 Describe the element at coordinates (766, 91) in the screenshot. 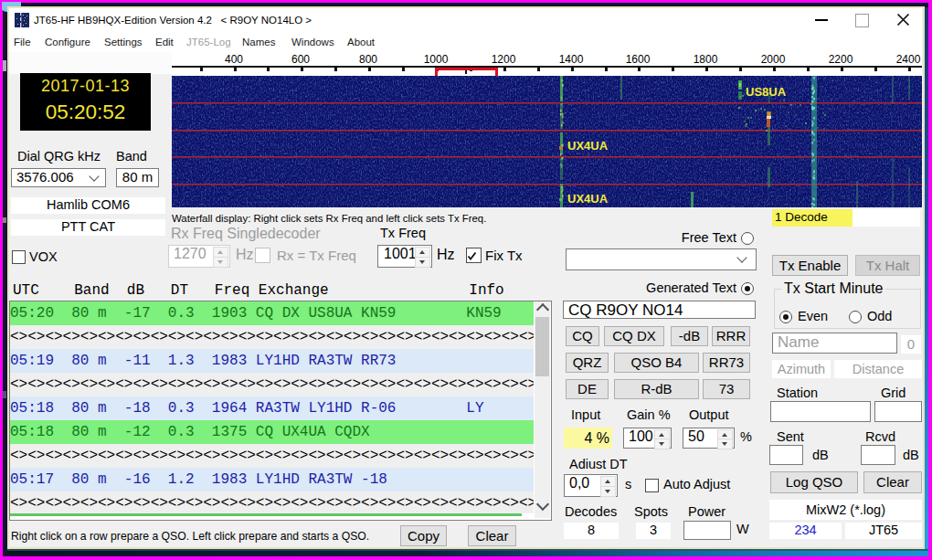

I see `svg-text: US8UA` at that location.